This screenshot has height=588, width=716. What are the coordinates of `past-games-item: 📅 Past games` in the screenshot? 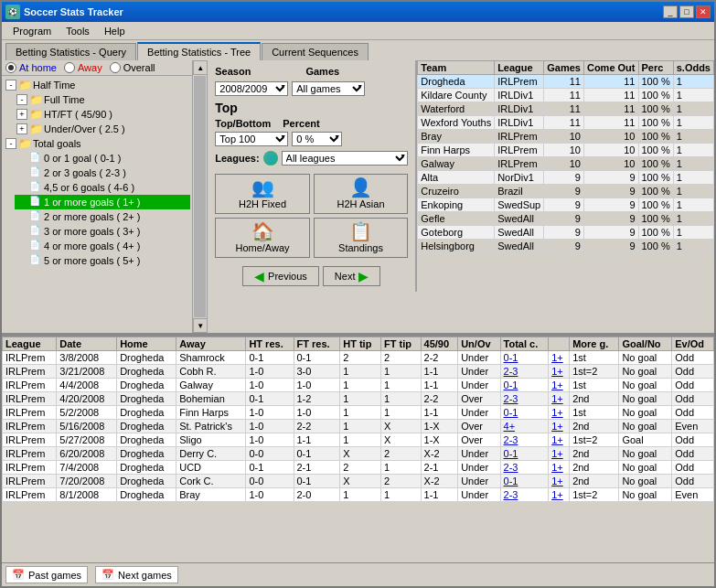 It's located at (47, 574).